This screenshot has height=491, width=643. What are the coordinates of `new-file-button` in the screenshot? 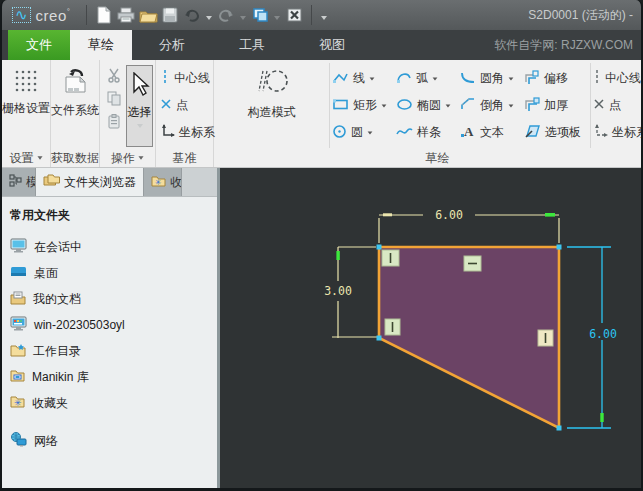 It's located at (104, 15).